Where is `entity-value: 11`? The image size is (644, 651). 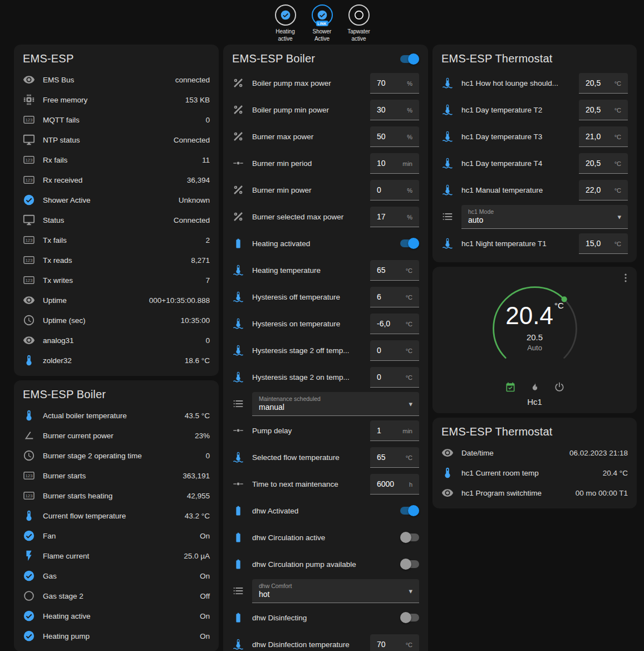 entity-value: 11 is located at coordinates (206, 160).